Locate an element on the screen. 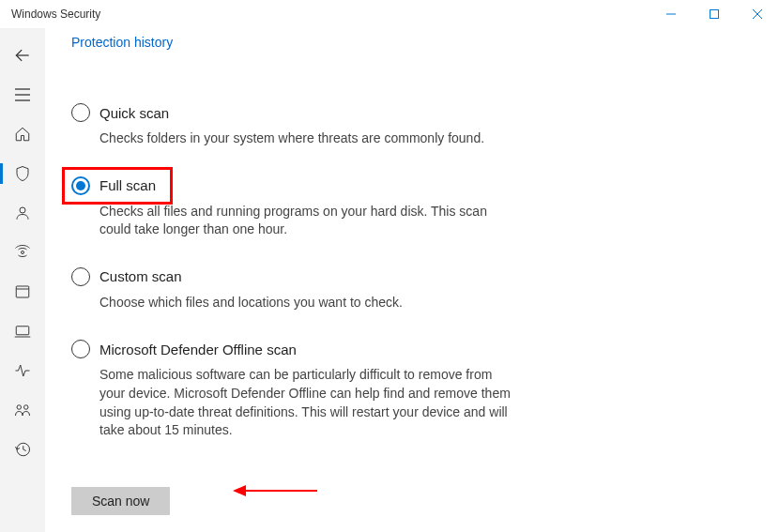 The image size is (779, 532). option-desc: Choose which files and locations you wan… is located at coordinates (306, 303).